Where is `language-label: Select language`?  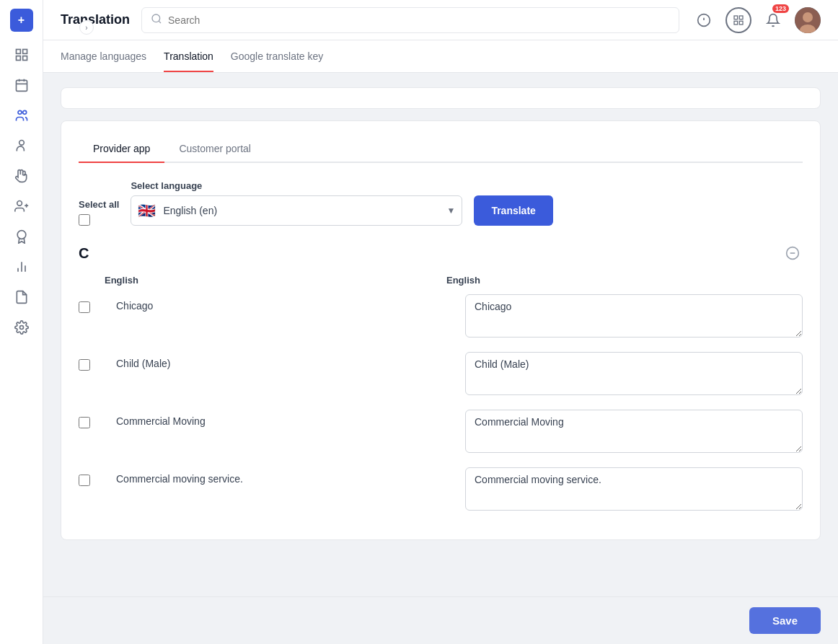 language-label: Select language is located at coordinates (296, 186).